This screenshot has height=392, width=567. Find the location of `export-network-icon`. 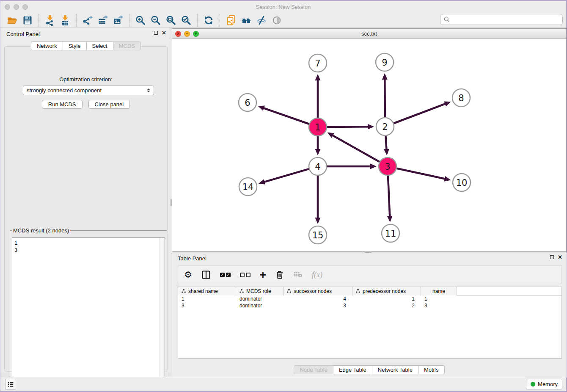

export-network-icon is located at coordinates (88, 20).